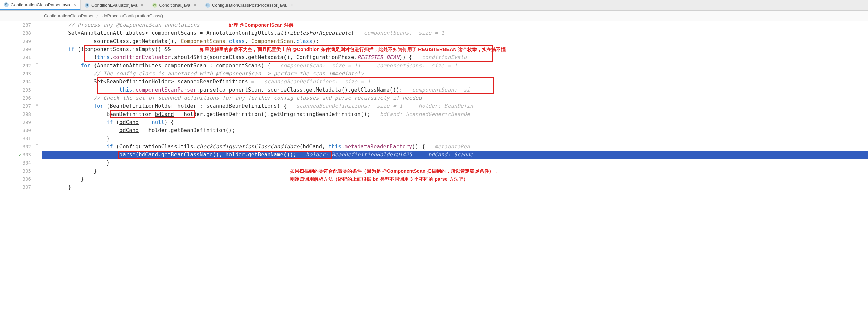  What do you see at coordinates (16, 82) in the screenshot?
I see `line-number: 294` at bounding box center [16, 82].